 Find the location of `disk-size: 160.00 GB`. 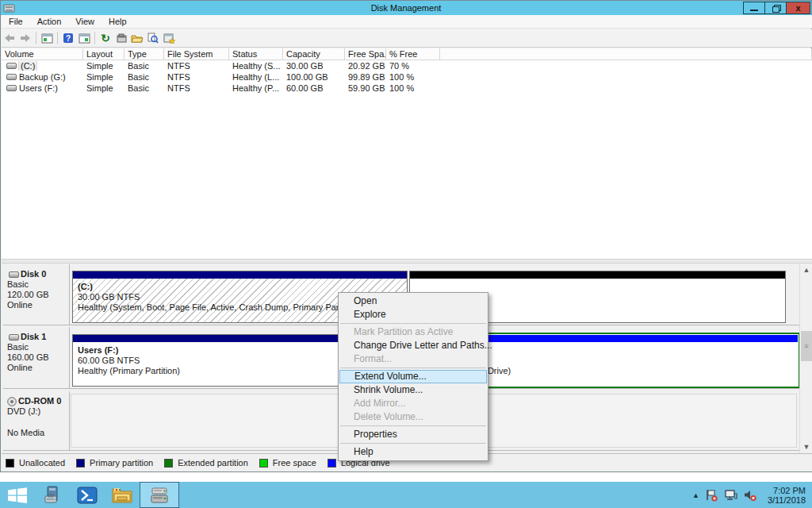

disk-size: 160.00 GB is located at coordinates (38, 357).